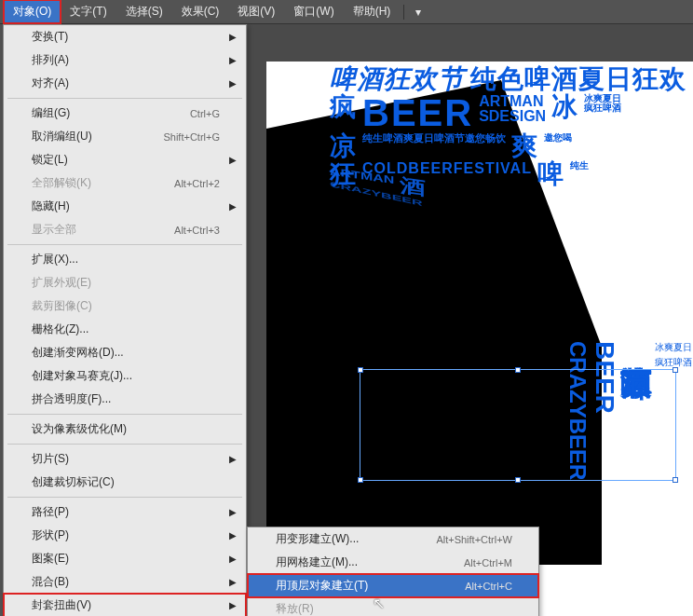 The height and width of the screenshot is (616, 693). What do you see at coordinates (126, 60) in the screenshot?
I see `menu-item-label: 排列(A)` at bounding box center [126, 60].